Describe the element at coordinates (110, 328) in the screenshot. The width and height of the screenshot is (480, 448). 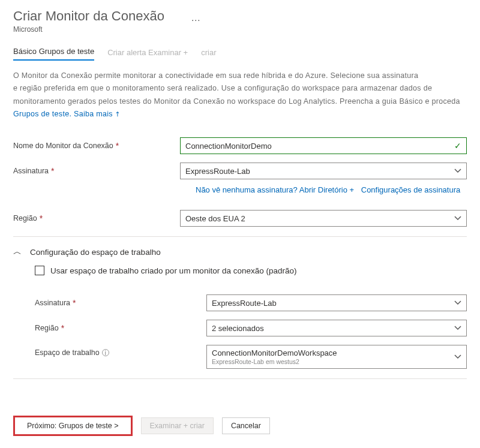
I see `label-ws-region: Região*` at that location.